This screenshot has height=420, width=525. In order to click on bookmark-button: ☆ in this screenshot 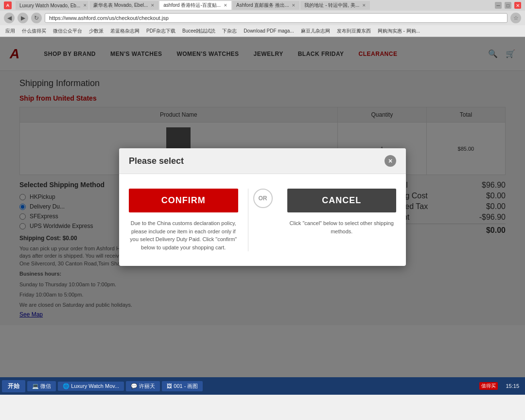, I will do `click(516, 18)`.